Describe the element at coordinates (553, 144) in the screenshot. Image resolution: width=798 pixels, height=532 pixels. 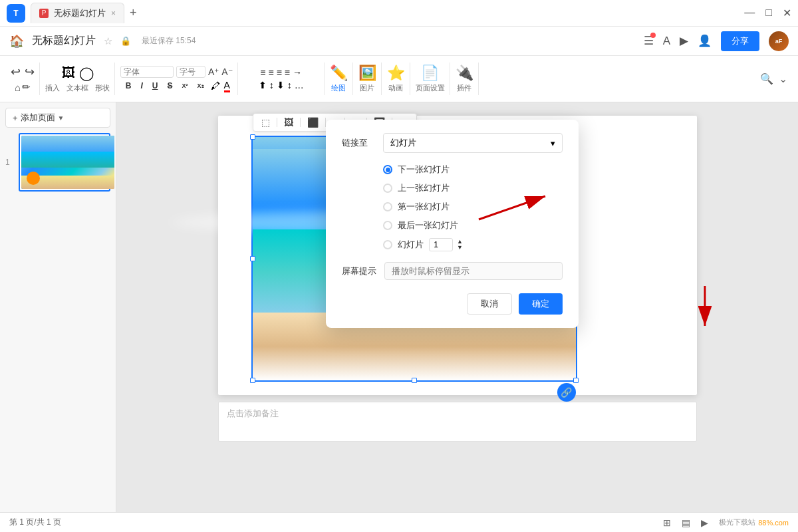
I see `link-select-arrow: ▾` at that location.